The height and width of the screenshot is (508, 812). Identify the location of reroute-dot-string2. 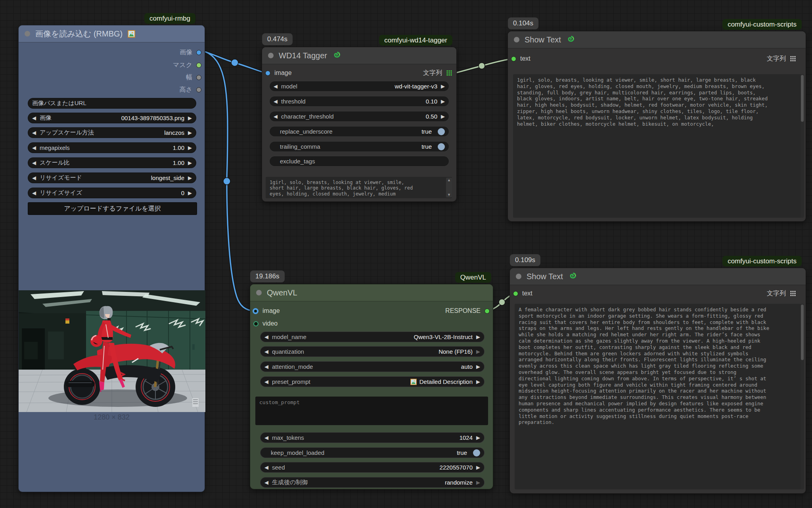
(502, 302).